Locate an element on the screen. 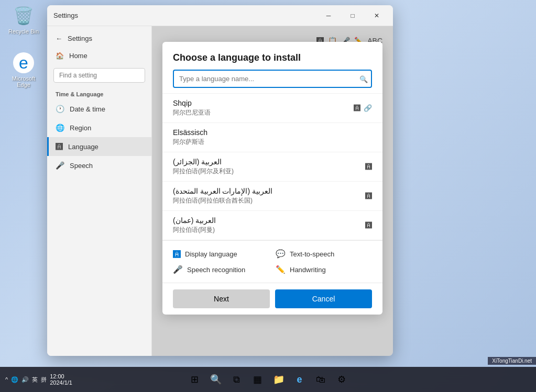  handwriting-icon: ✏️ is located at coordinates (281, 270).